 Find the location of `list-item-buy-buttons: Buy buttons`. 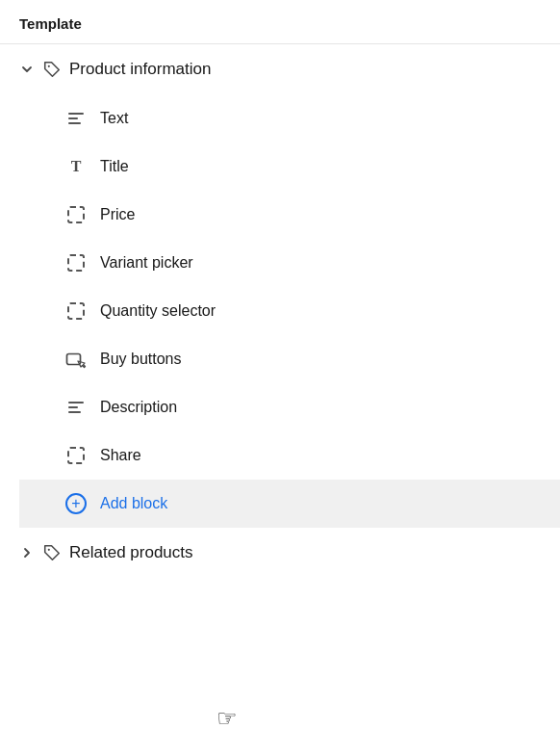

list-item-buy-buttons: Buy buttons is located at coordinates (290, 359).